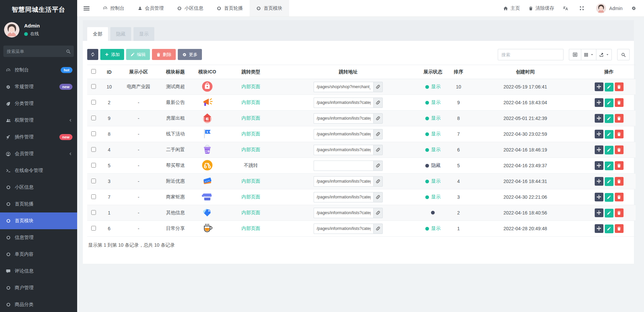 The image size is (644, 312). I want to click on sidebar-item-goods-category: 商品分类, so click(39, 304).